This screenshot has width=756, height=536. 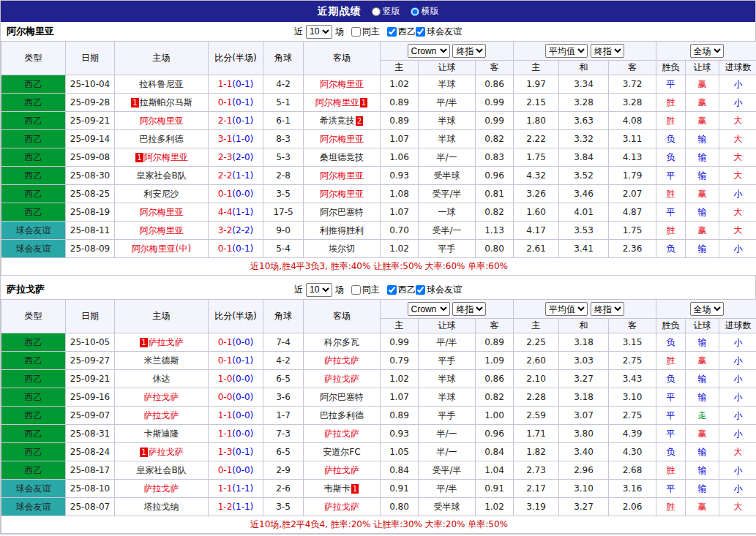 What do you see at coordinates (236, 212) in the screenshot?
I see `match-score-cell: 4-4(1-1)` at bounding box center [236, 212].